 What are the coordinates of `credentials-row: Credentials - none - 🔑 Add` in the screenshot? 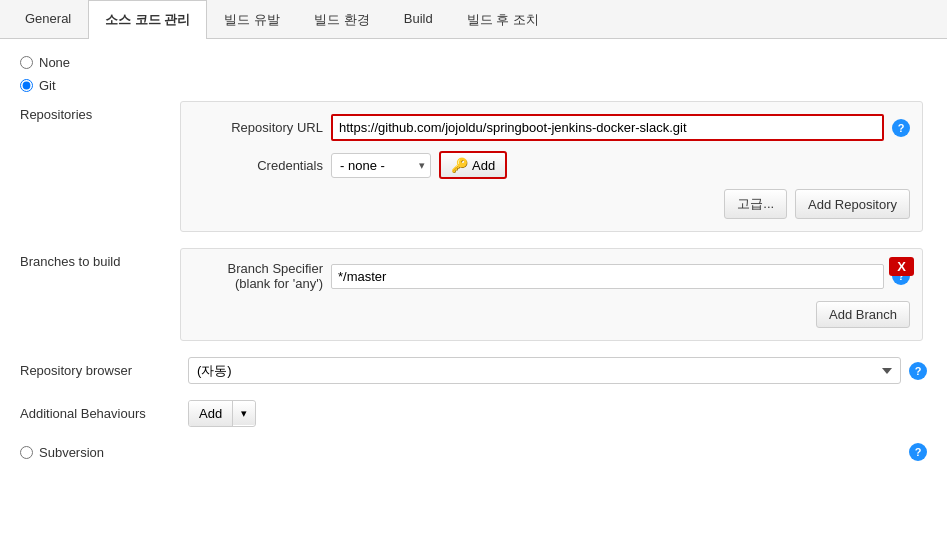 It's located at (552, 165).